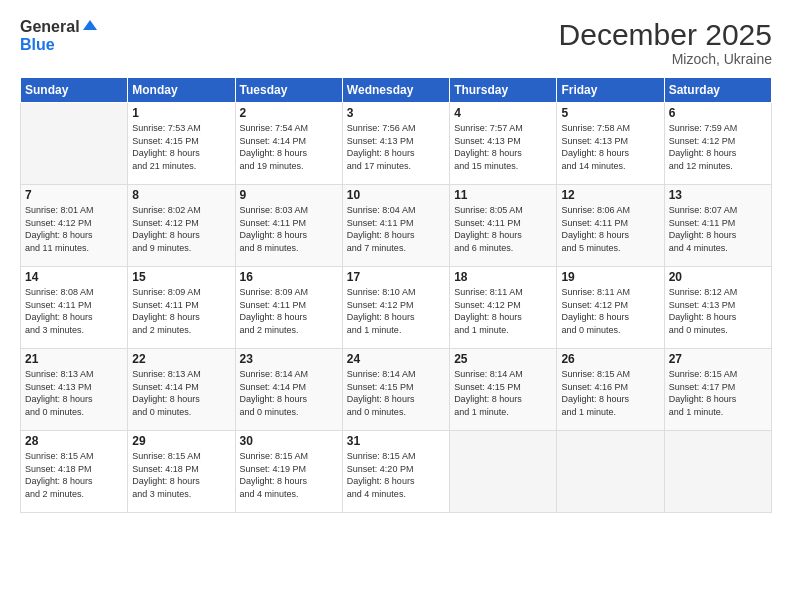 The height and width of the screenshot is (612, 792). What do you see at coordinates (718, 359) in the screenshot?
I see `day-number: 27` at bounding box center [718, 359].